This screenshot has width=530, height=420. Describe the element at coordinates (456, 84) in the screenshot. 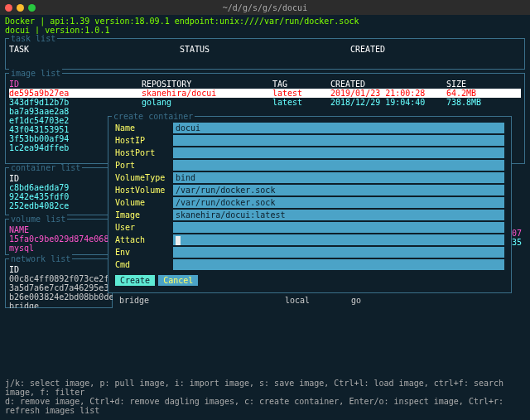

I see `col-size: SIZE` at that location.